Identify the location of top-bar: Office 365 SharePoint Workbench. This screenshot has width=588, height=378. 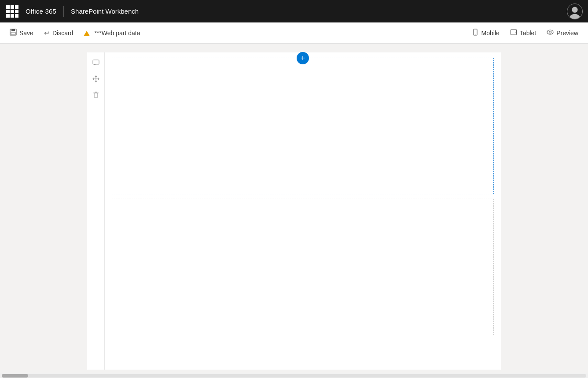
(294, 11).